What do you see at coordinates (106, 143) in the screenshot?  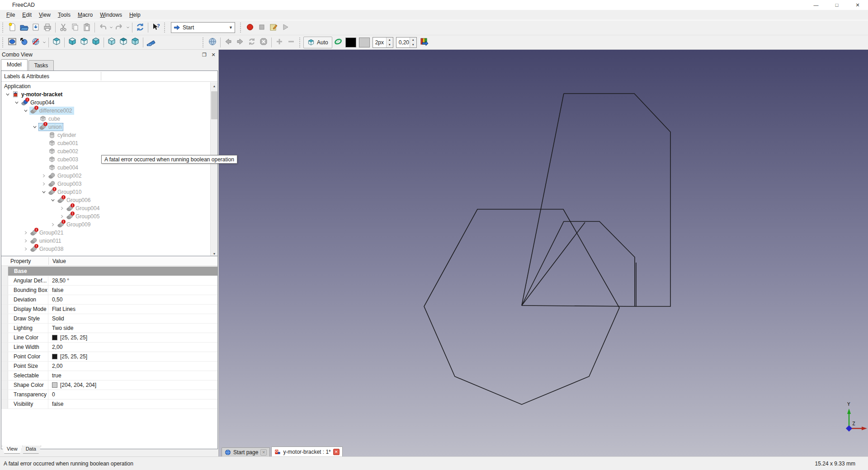 I see `tree-item-cube001: cube001` at bounding box center [106, 143].